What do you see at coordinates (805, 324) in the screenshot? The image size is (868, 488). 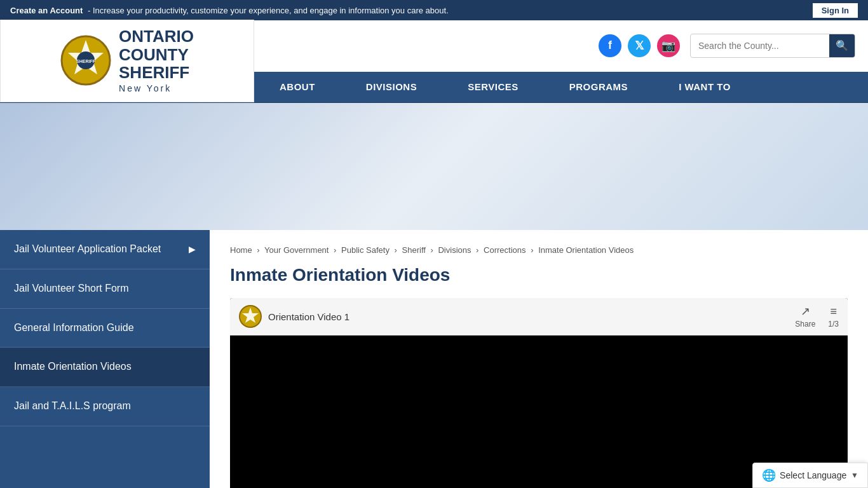 I see `share-label: Share` at bounding box center [805, 324].